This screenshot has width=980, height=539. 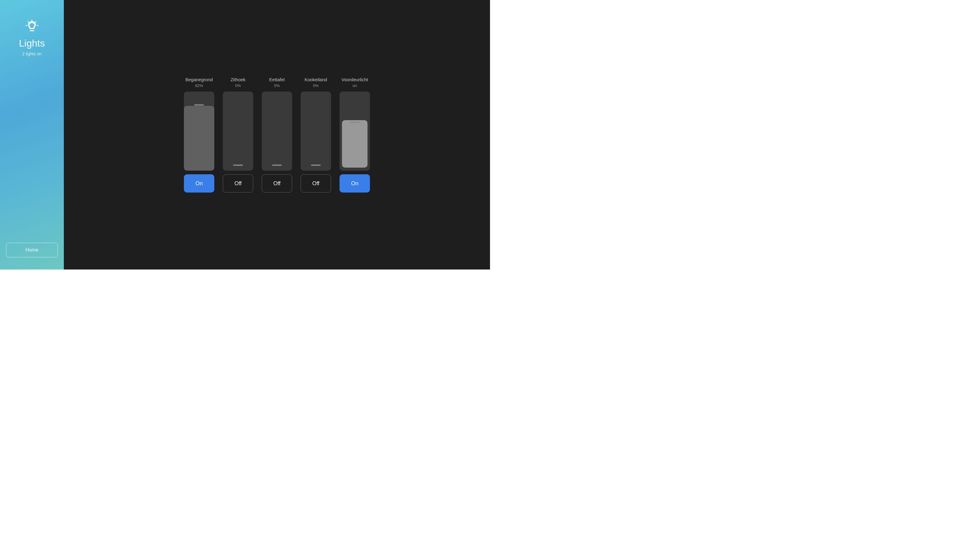 I want to click on sidebar: Lights 2 lights on Home, so click(x=32, y=135).